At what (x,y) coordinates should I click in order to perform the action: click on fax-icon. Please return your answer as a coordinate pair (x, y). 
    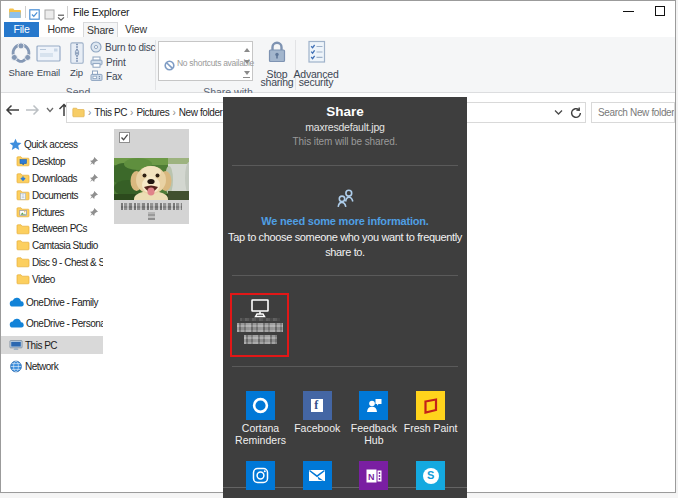
    Looking at the image, I should click on (98, 76).